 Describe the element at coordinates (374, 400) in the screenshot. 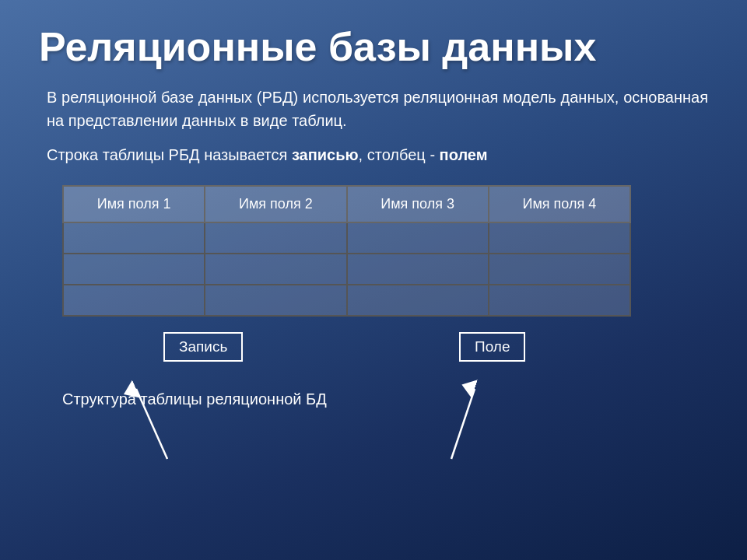

I see `table-caption: Структура таблицы реляционной БД` at that location.